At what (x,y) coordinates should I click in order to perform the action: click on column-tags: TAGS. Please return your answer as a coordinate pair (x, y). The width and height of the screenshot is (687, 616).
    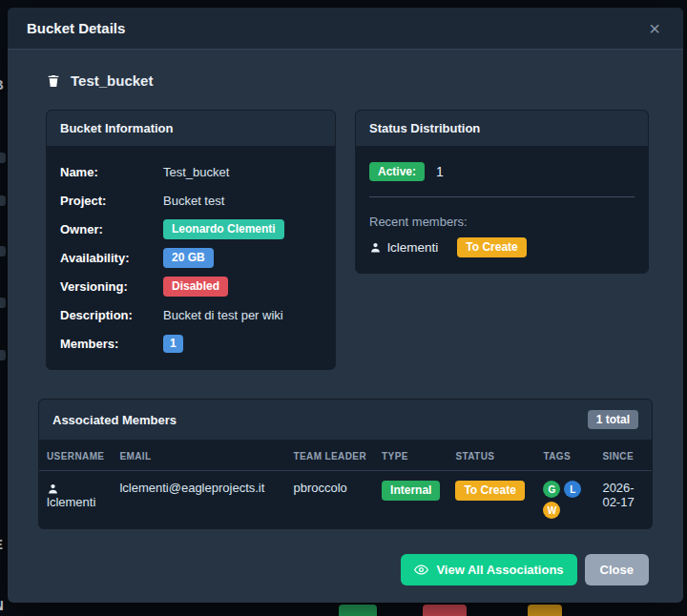
    Looking at the image, I should click on (565, 456).